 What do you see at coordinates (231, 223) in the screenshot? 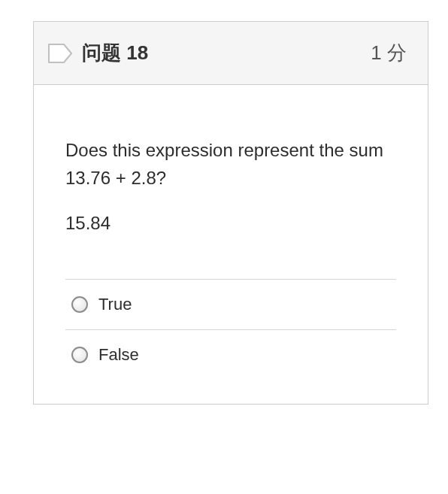
I see `question-value: 15.84` at bounding box center [231, 223].